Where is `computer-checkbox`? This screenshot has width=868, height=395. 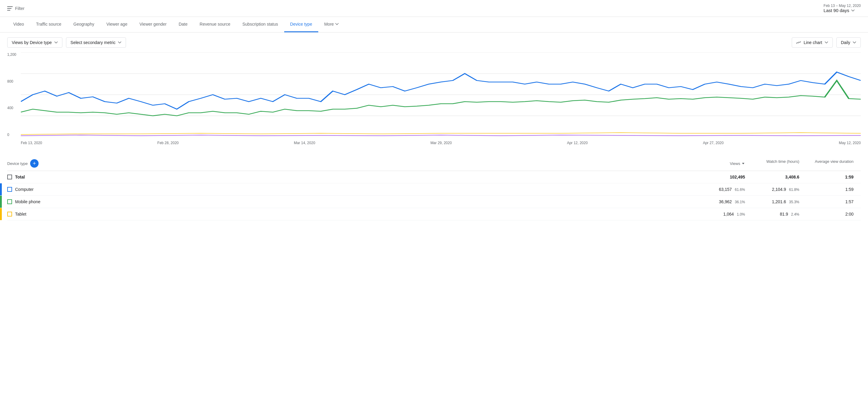
computer-checkbox is located at coordinates (9, 189).